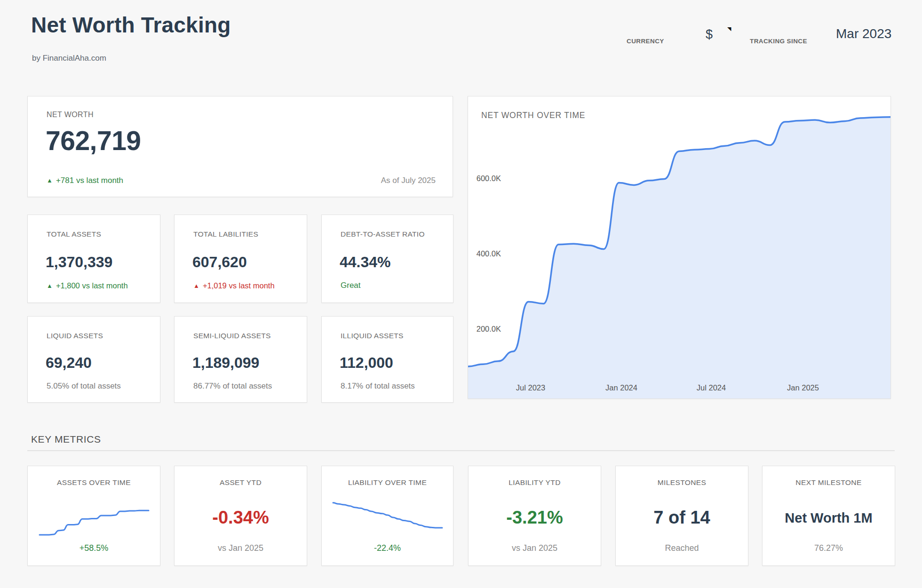  I want to click on y-axis-tick-200k: 200.0K, so click(487, 329).